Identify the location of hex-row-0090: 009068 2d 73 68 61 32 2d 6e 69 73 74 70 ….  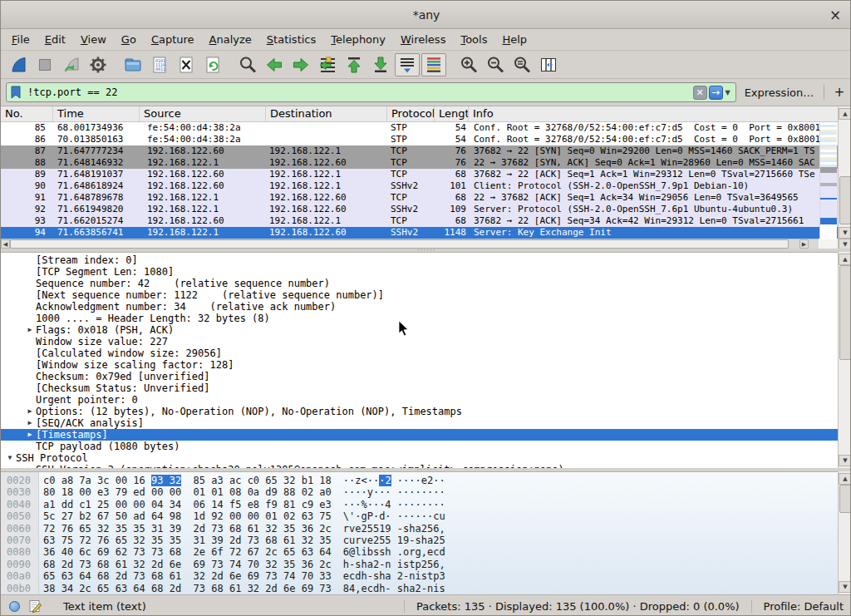
(426, 564).